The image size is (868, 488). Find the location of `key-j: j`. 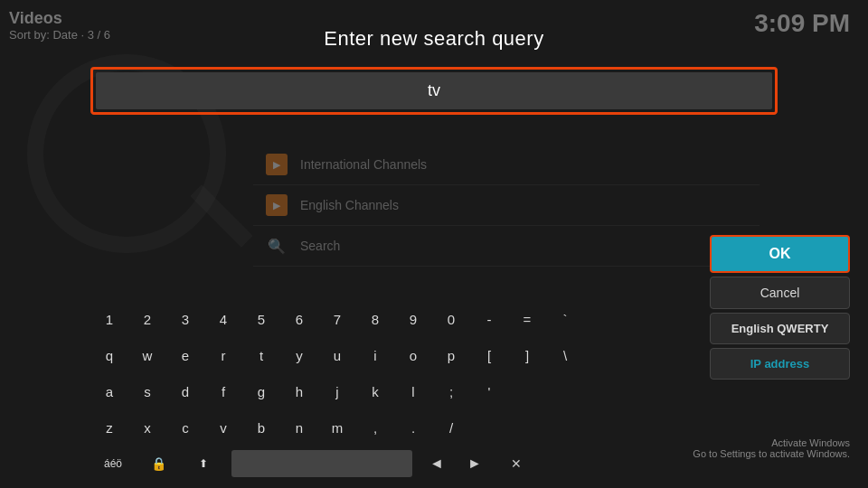

key-j: j is located at coordinates (337, 391).